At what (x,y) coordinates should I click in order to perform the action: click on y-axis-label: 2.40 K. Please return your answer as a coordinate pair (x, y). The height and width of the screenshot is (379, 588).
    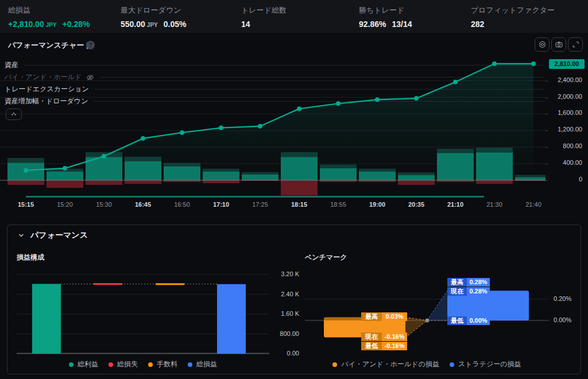
    Looking at the image, I should click on (284, 294).